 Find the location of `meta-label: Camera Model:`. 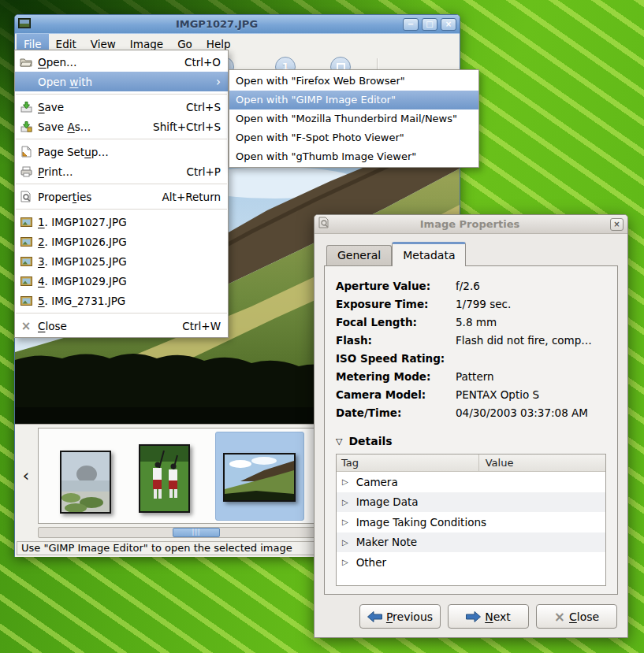

meta-label: Camera Model: is located at coordinates (396, 395).